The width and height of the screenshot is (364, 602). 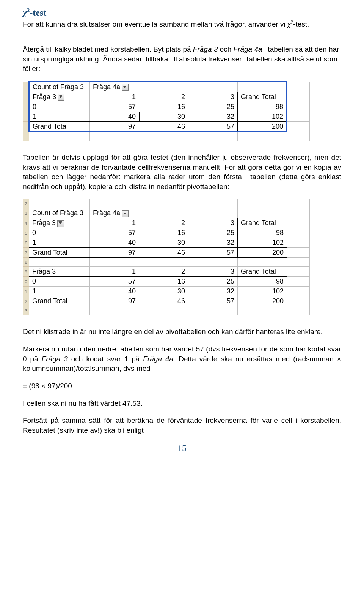 I want to click on row-field-copy: Fråga 3, so click(x=60, y=272).